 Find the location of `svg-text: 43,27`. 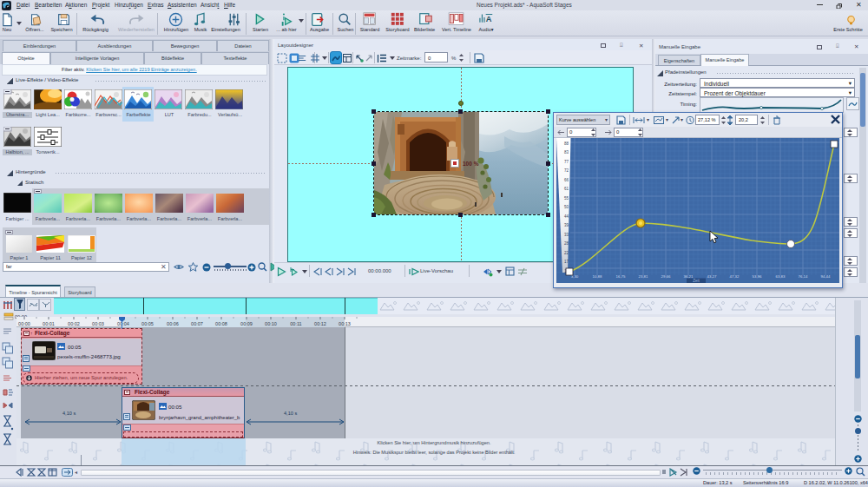

svg-text: 43,27 is located at coordinates (713, 276).